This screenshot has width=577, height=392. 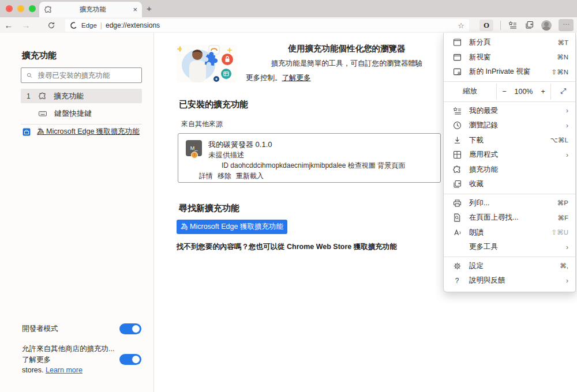 What do you see at coordinates (457, 43) in the screenshot?
I see `new-tab-icon` at bounding box center [457, 43].